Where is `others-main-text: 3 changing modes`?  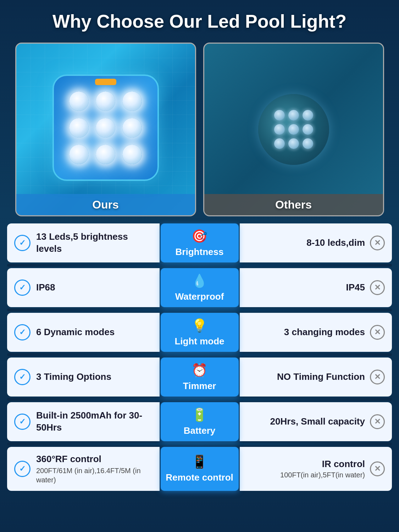
others-main-text: 3 changing modes is located at coordinates (325, 332).